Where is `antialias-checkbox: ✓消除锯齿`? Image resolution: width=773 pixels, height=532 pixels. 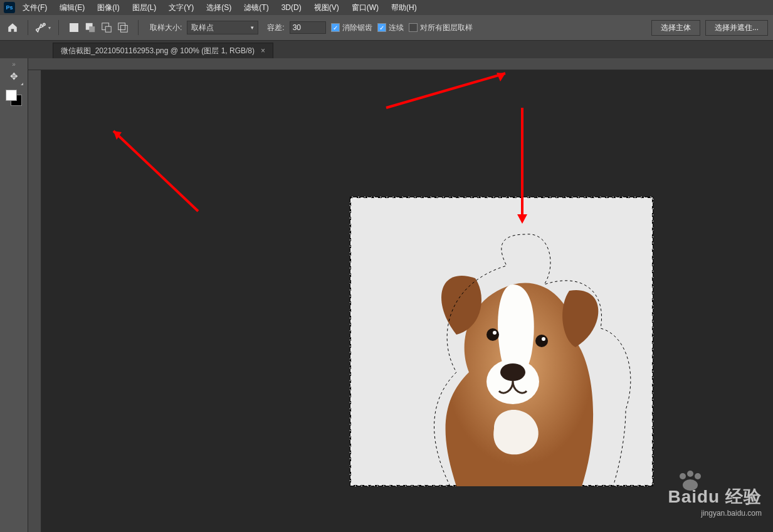 antialias-checkbox: ✓消除锯齿 is located at coordinates (352, 28).